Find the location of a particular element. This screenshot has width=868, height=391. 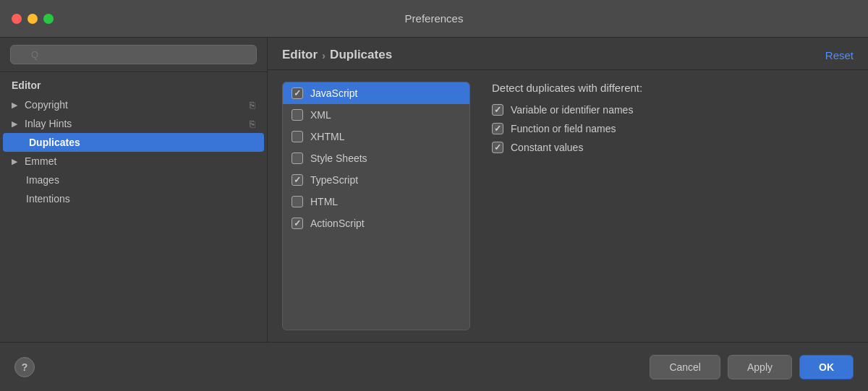

maximize-button is located at coordinates (48, 19).